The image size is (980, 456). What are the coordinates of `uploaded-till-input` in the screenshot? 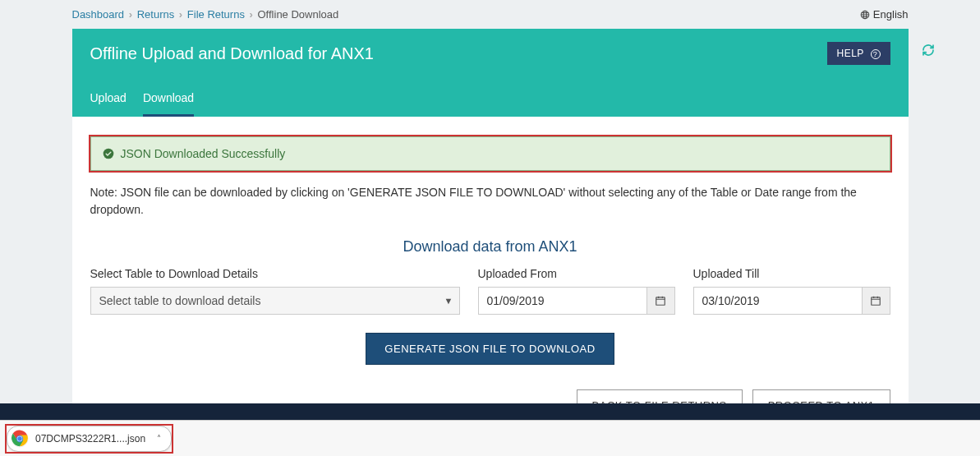 It's located at (778, 301).